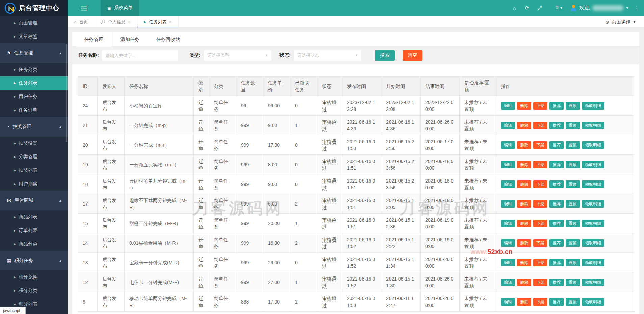  Describe the element at coordinates (559, 8) in the screenshot. I see `layout-menu-dropdown: ≡ ▼` at that location.